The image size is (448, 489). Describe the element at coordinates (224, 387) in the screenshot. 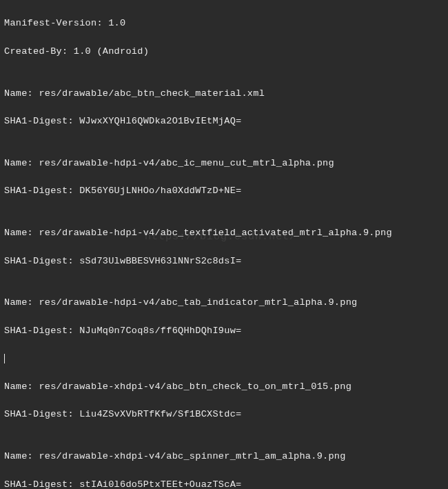

I see `entry-name: Name: res/drawable-xhdpi-v4/abc_btn_chec…` at that location.